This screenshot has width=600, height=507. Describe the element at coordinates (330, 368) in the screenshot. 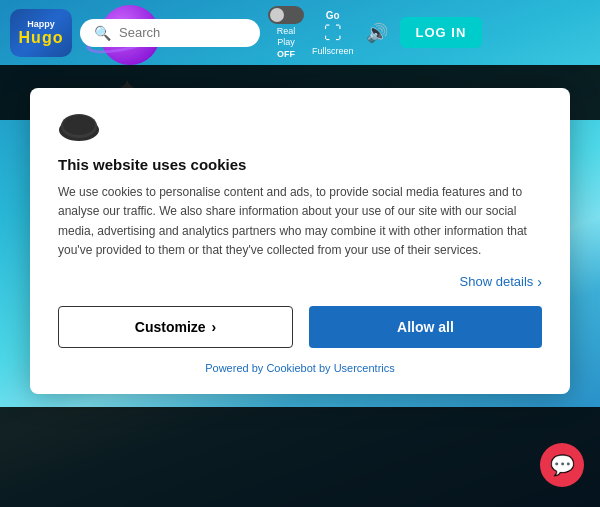

I see `powered-by-link: Cookiebot by Usercentrics` at that location.